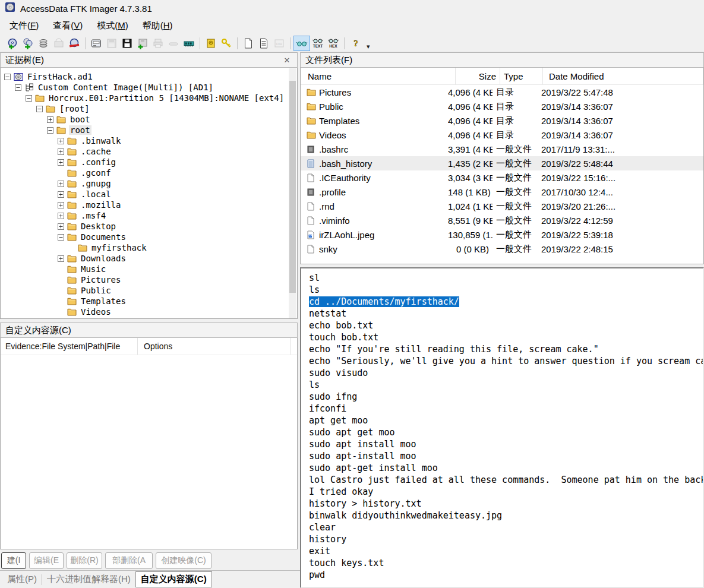 The image size is (704, 588). What do you see at coordinates (149, 248) in the screenshot?
I see `tree-node-myfirsthack: myfirsthack` at bounding box center [149, 248].